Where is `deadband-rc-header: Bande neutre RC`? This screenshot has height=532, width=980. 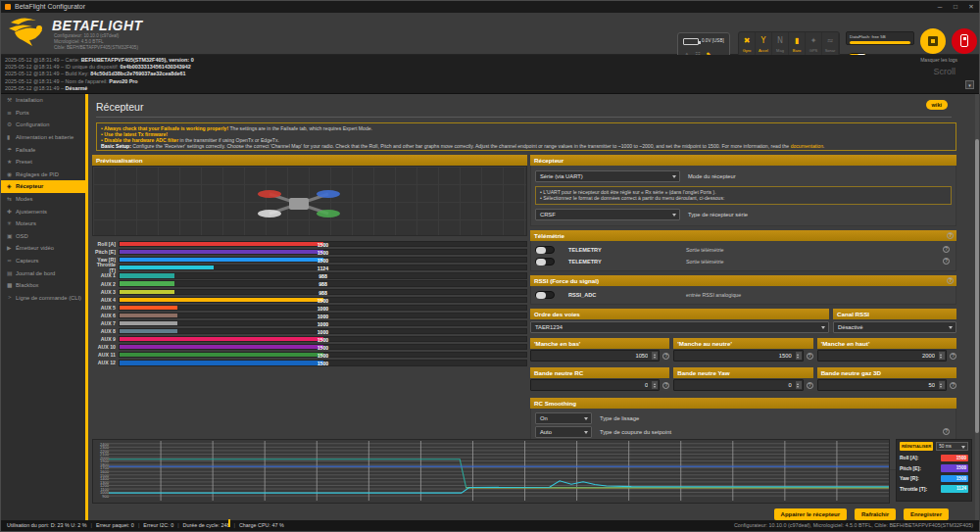 deadband-rc-header: Bande neutre RC is located at coordinates (600, 372).